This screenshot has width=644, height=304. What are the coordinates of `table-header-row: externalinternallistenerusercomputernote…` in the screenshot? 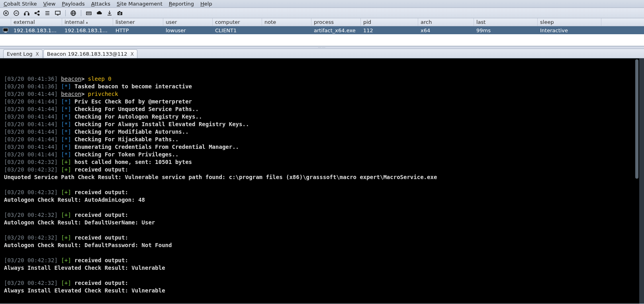 It's located at (322, 22).